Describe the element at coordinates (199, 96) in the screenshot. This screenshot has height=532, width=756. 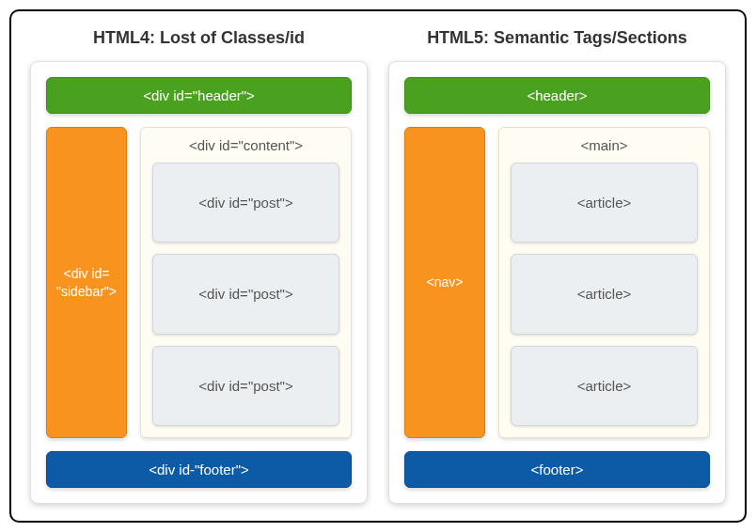
I see `html4-header-box: <div id="header">` at that location.